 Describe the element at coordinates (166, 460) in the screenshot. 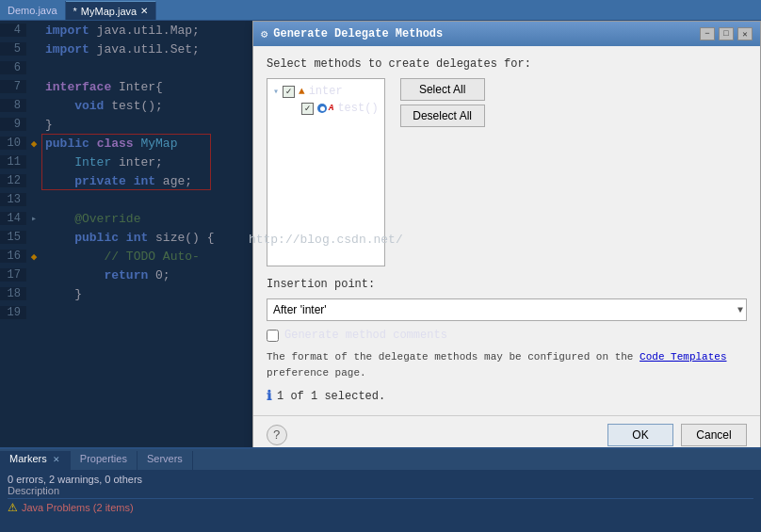

I see `tab-servers: Servers` at that location.